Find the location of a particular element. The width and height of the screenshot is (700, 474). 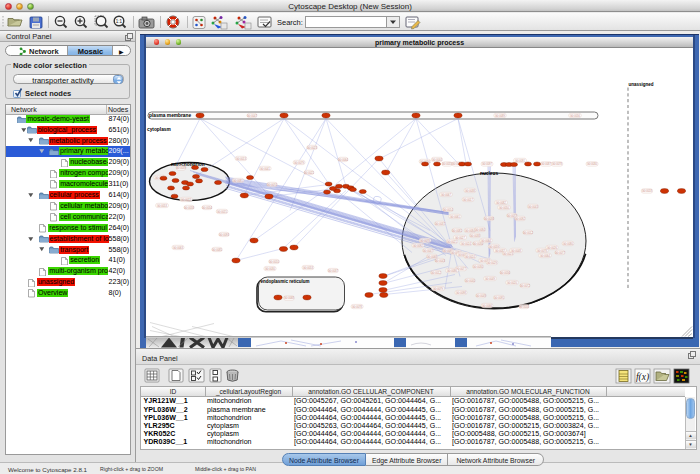

svg-text: G0:0014 is located at coordinates (448, 209).